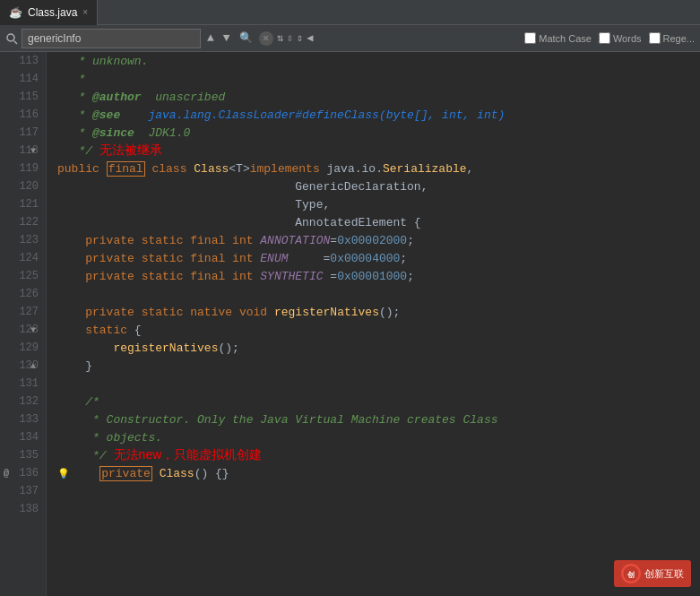 The height and width of the screenshot is (596, 700). Describe the element at coordinates (373, 222) in the screenshot. I see `code-line-122: AnnotatedElement {` at that location.